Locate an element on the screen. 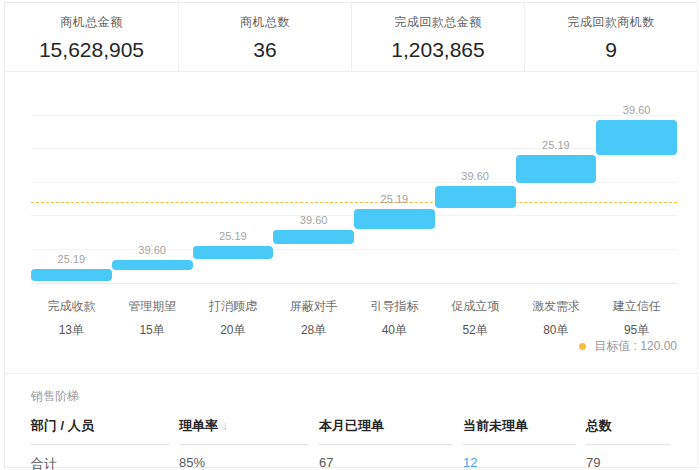 This screenshot has width=700, height=470. stage-count: 15单 is located at coordinates (152, 330).